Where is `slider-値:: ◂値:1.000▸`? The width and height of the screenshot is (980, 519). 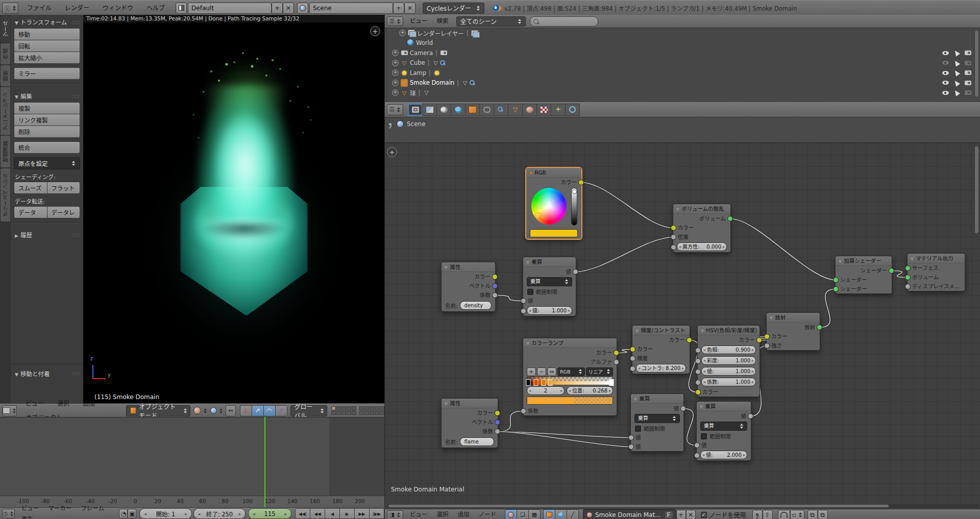
slider-値:: ◂値:1.000▸ is located at coordinates (729, 372).